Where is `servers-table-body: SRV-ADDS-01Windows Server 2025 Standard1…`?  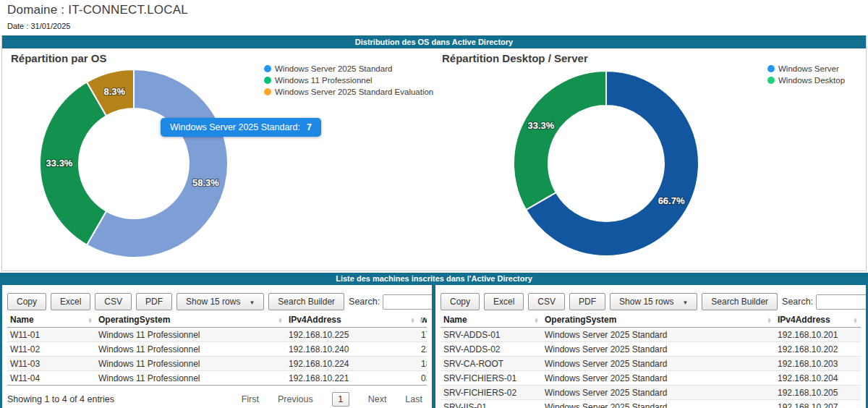 servers-table-body: SRV-ADDS-01Windows Server 2025 Standard1… is located at coordinates (651, 367).